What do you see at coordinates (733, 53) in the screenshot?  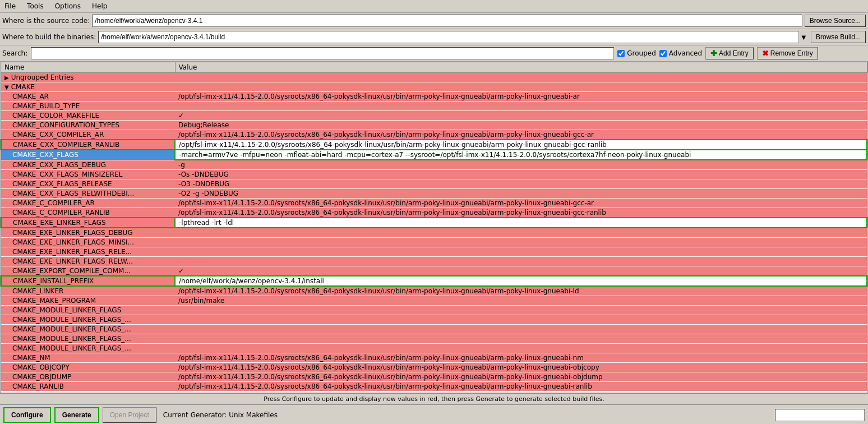 I see `add-entry-label: Add Entry` at bounding box center [733, 53].